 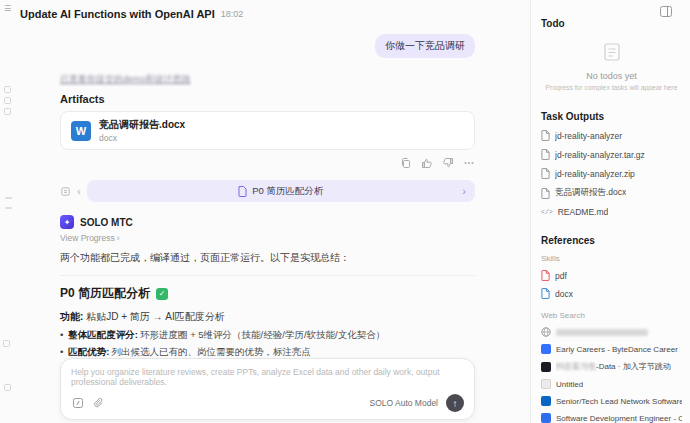 I want to click on artifact-nav-pill: P0 简历匹配分析 ›, so click(x=281, y=191).